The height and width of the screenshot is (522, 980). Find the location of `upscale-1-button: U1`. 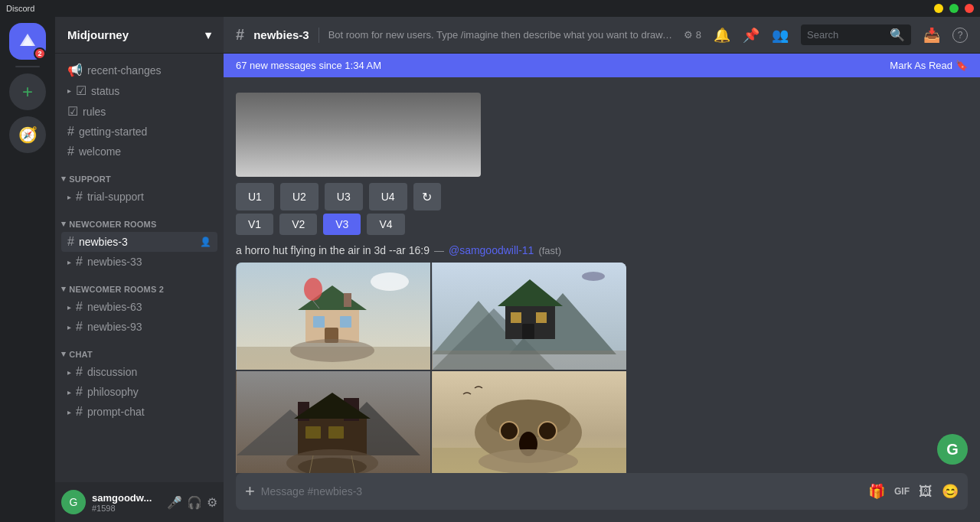

upscale-1-button: U1 is located at coordinates (255, 197).